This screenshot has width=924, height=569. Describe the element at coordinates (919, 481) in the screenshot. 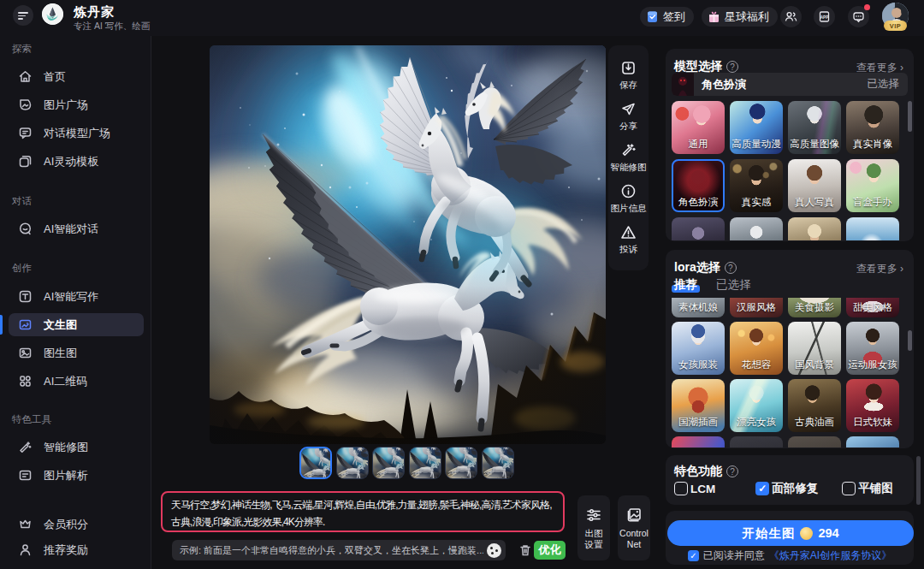

I see `page-scrollbar` at that location.